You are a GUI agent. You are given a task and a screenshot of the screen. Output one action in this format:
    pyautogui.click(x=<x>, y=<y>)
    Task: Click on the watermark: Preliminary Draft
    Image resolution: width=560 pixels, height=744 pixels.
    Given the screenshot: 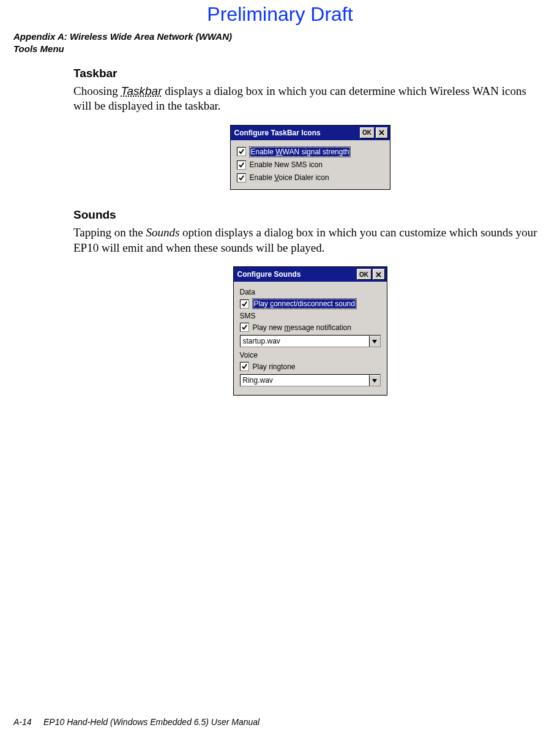 What is the action you would take?
    pyautogui.click(x=280, y=13)
    